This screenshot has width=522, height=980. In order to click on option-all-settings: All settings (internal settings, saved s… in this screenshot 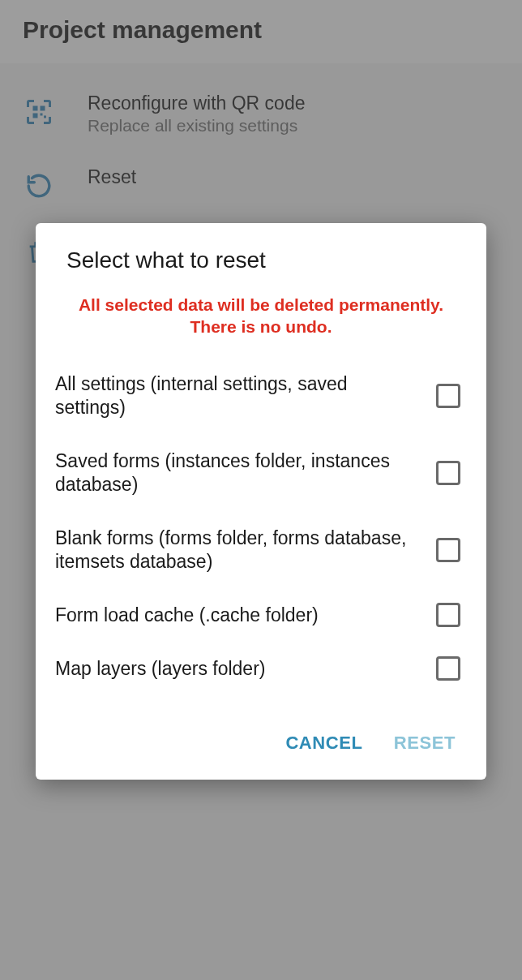, I will do `click(261, 398)`.